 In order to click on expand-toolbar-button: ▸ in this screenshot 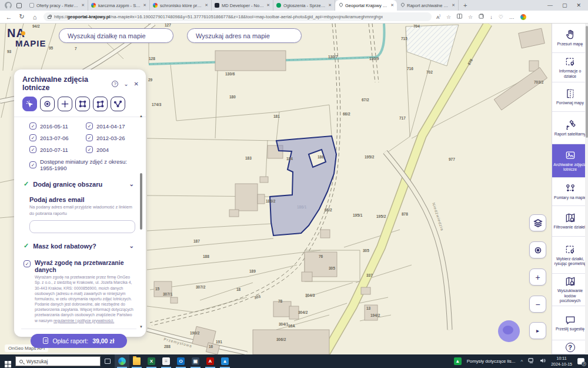, I will do `click(537, 331)`.